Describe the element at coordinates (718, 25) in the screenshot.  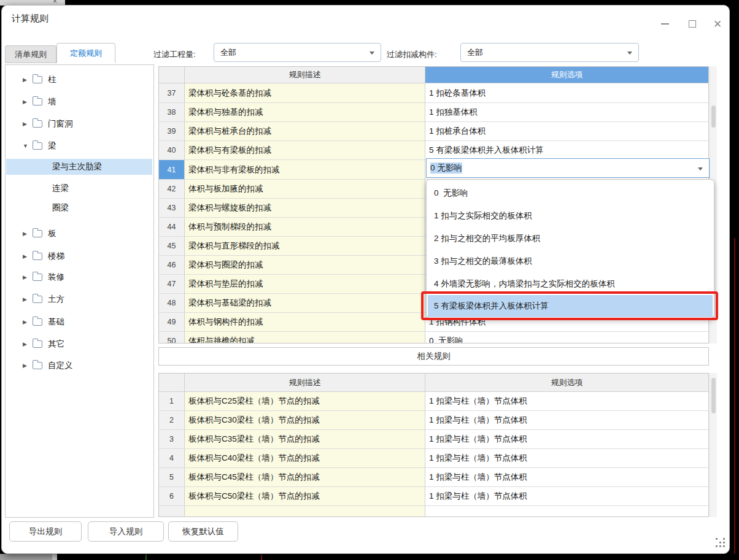
I see `close-icon: ✕` at that location.